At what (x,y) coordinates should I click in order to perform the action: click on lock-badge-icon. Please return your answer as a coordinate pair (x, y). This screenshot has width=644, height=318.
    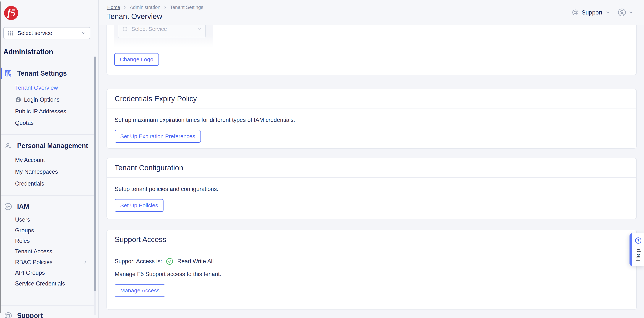
    Looking at the image, I should click on (18, 100).